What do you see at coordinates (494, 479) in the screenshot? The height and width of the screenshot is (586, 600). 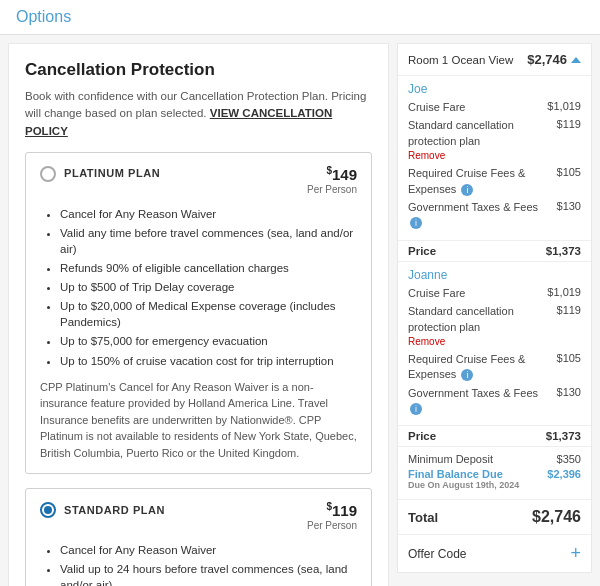 I see `final-balance-row: Final Balance Due Due On August 19th, 20…` at bounding box center [494, 479].